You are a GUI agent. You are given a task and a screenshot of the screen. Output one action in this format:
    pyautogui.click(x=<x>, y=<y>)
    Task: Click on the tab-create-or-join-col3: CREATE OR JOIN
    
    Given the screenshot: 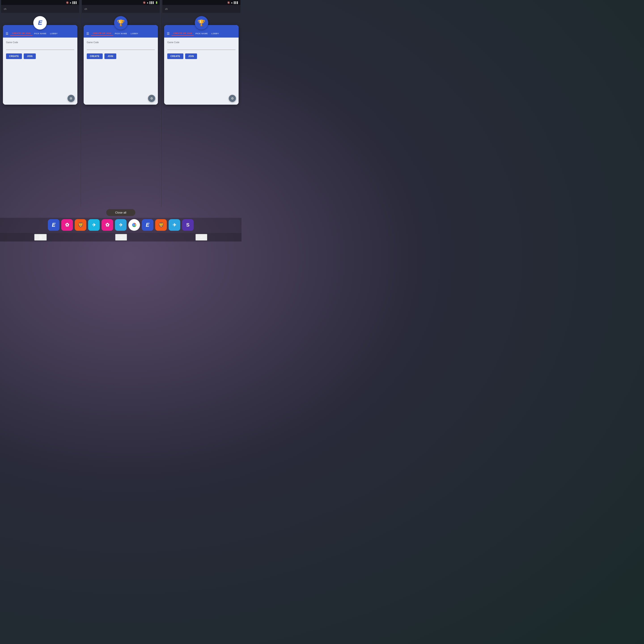 What is the action you would take?
    pyautogui.click(x=183, y=33)
    